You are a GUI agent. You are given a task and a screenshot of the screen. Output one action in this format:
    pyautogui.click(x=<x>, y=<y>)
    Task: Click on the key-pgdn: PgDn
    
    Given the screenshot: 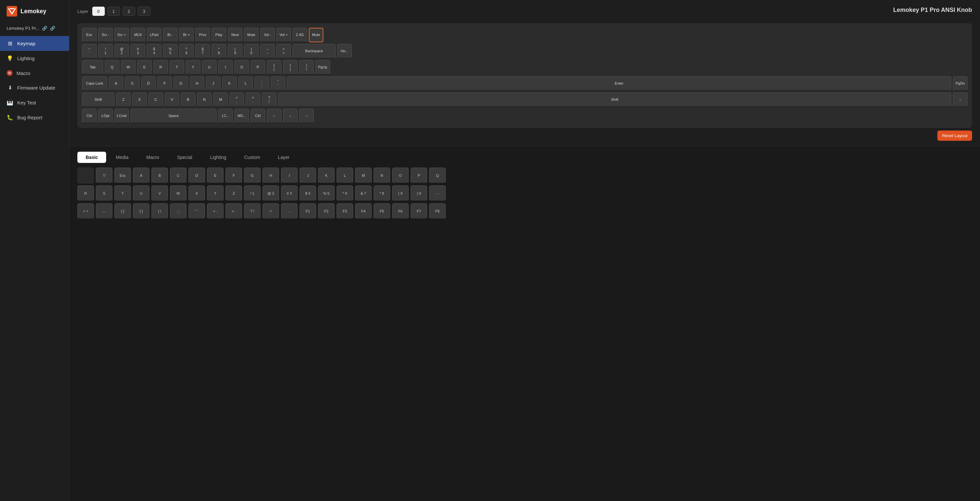 What is the action you would take?
    pyautogui.click(x=960, y=84)
    